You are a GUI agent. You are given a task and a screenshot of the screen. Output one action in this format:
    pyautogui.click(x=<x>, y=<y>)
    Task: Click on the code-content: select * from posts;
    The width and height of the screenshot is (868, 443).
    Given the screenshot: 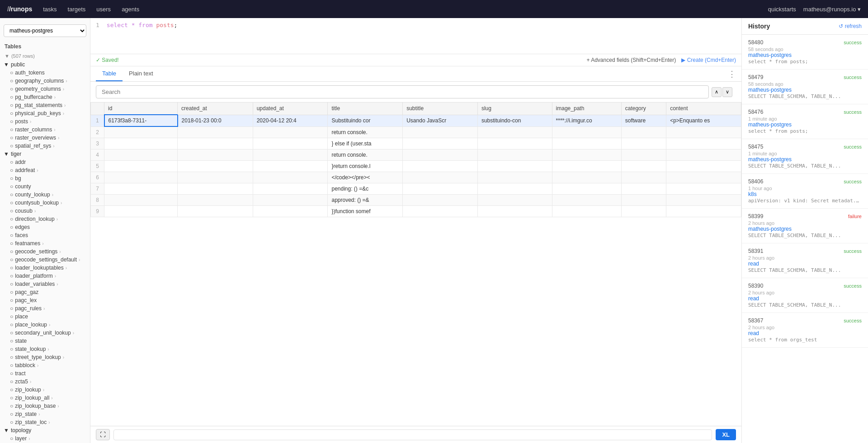 What is the action you would take?
    pyautogui.click(x=423, y=36)
    